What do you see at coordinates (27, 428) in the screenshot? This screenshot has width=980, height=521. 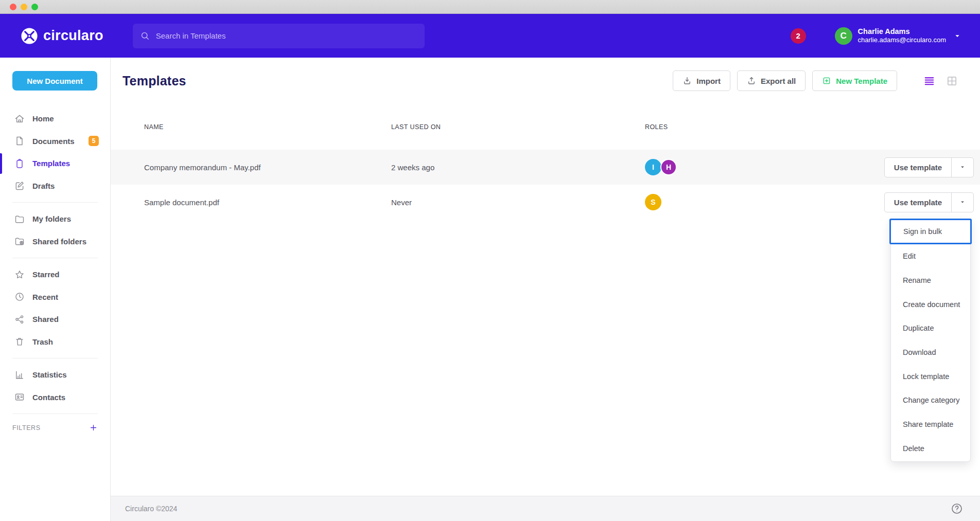 I see `filters-label: FILTERS` at bounding box center [27, 428].